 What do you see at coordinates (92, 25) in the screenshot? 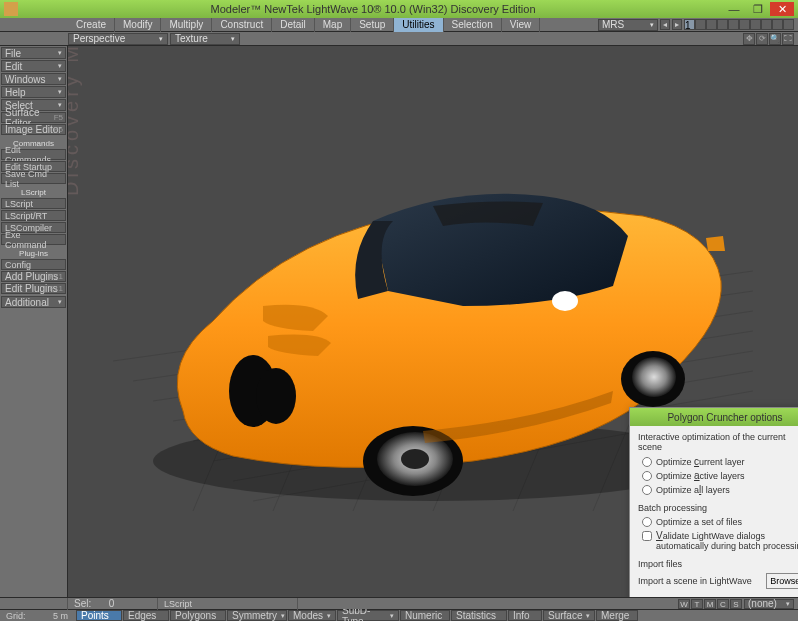
I see `menu-create: Create` at bounding box center [92, 25].